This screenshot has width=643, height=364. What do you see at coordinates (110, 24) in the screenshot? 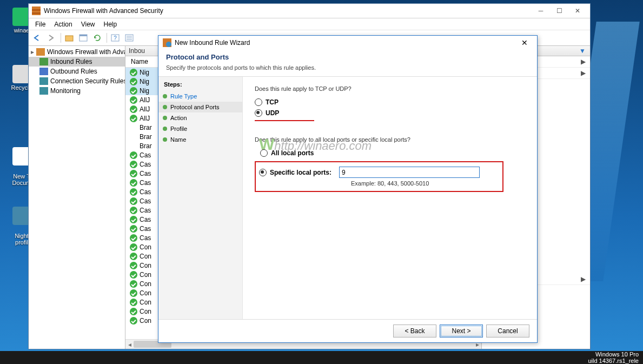
I see `menu-help: Help` at bounding box center [110, 24].